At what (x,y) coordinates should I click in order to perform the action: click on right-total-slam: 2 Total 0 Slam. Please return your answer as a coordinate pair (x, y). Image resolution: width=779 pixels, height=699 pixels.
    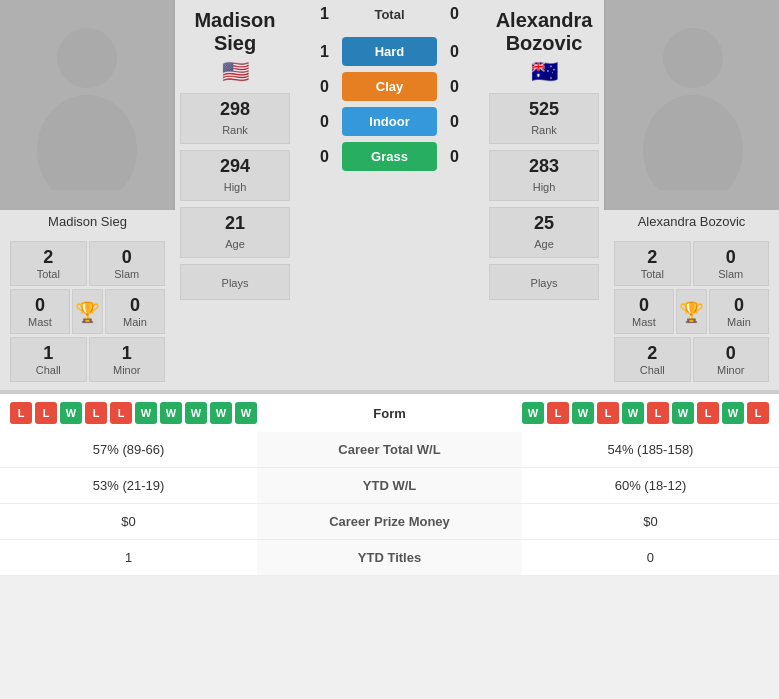
    Looking at the image, I should click on (692, 264).